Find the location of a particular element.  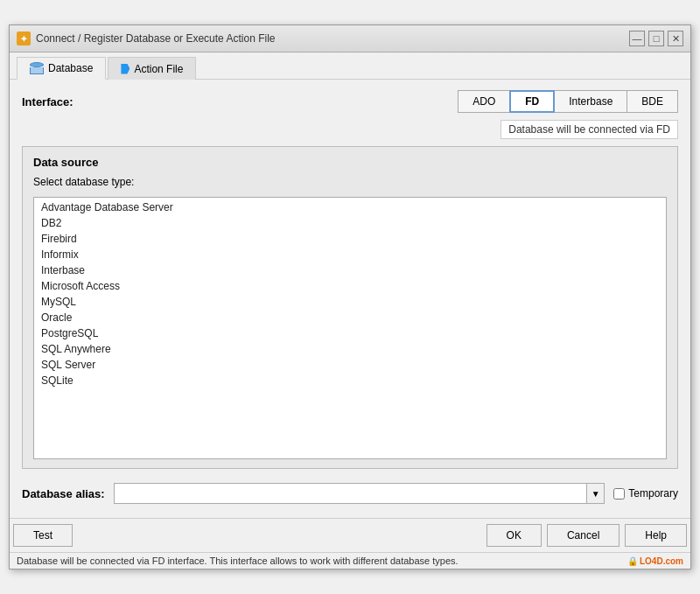

list-item: SQL Anywhere is located at coordinates (350, 349).